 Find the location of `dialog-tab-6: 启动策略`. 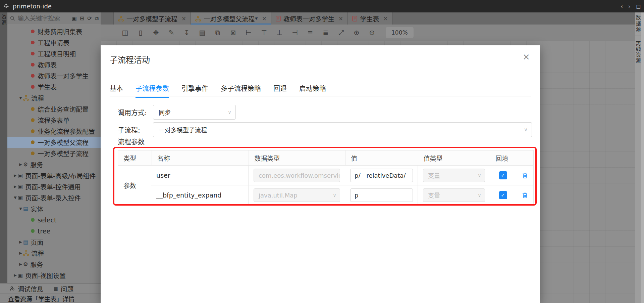

dialog-tab-6: 启动策略 is located at coordinates (313, 90).